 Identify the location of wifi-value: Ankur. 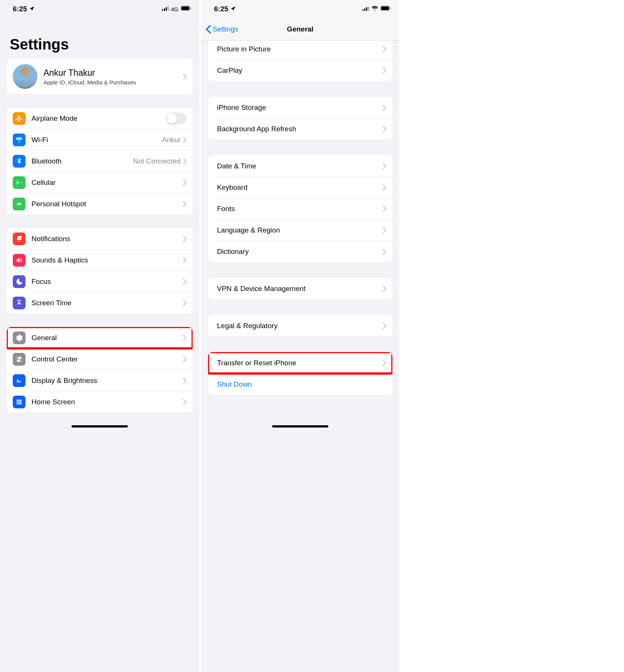
(171, 140).